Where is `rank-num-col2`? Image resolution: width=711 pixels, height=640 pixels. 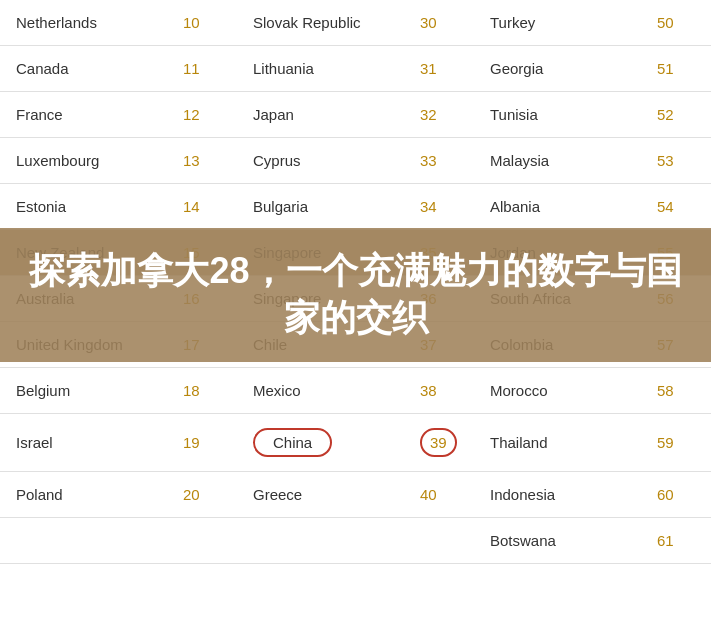 rank-num-col2 is located at coordinates (444, 540).